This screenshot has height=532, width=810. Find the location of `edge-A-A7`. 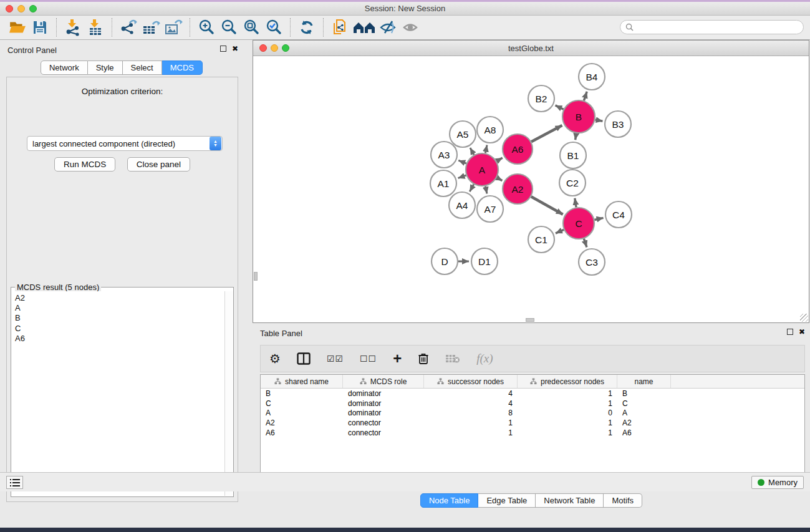

edge-A-A7 is located at coordinates (486, 190).